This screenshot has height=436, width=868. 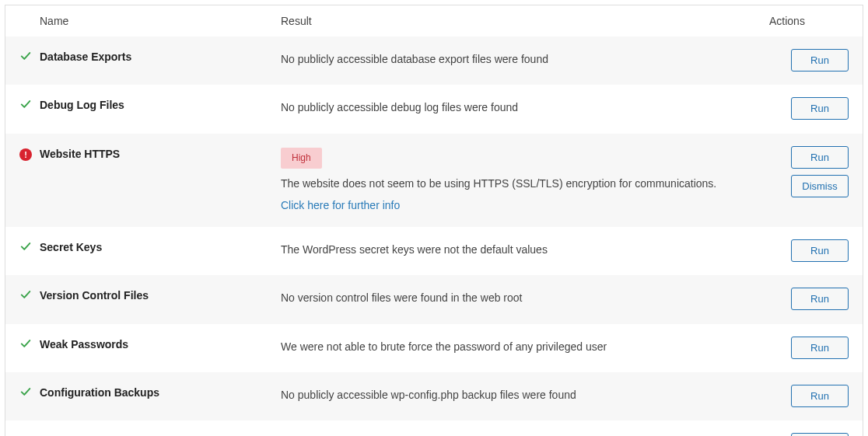 What do you see at coordinates (517, 249) in the screenshot?
I see `result-text: The WordPress secret keys were not the d…` at bounding box center [517, 249].